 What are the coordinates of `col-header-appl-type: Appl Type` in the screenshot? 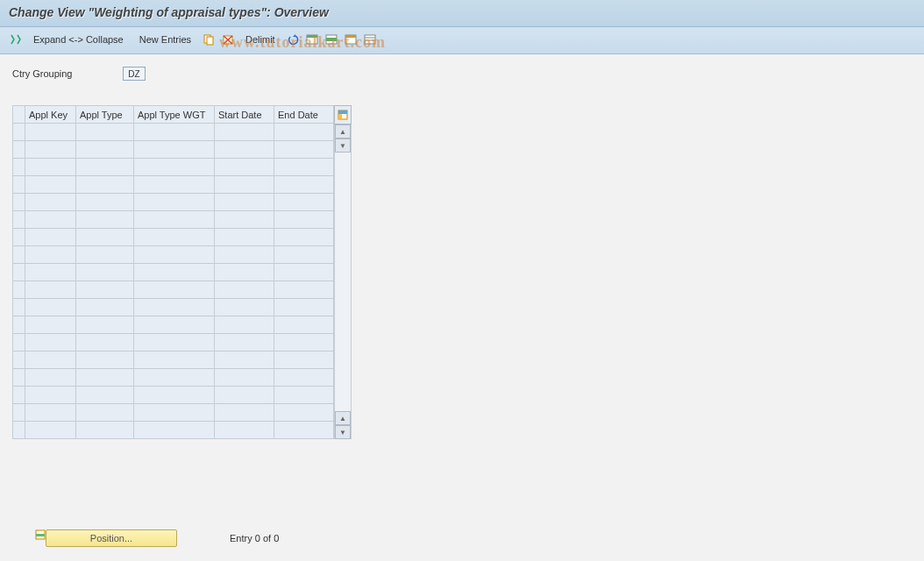 It's located at (105, 115).